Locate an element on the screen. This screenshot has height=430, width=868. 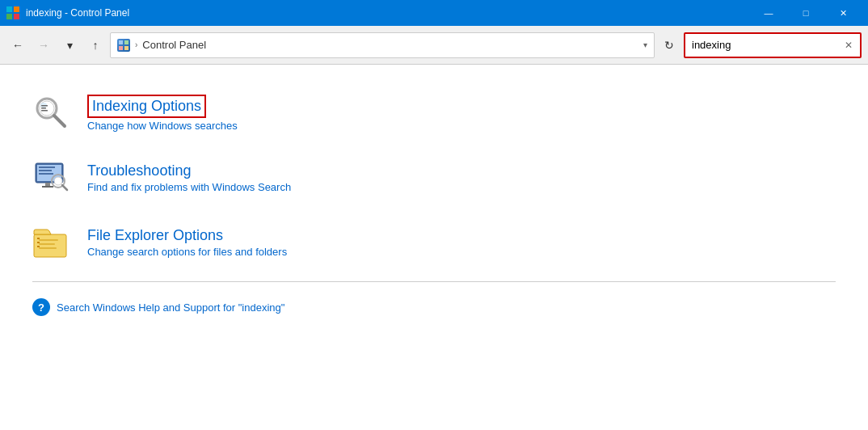
back-button: ← is located at coordinates (18, 45).